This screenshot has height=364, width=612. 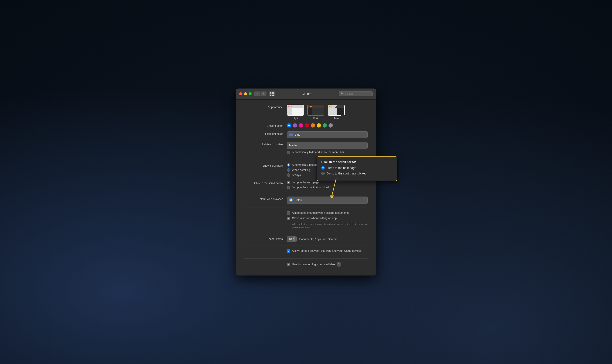 What do you see at coordinates (250, 94) in the screenshot?
I see `maximize-button` at bounding box center [250, 94].